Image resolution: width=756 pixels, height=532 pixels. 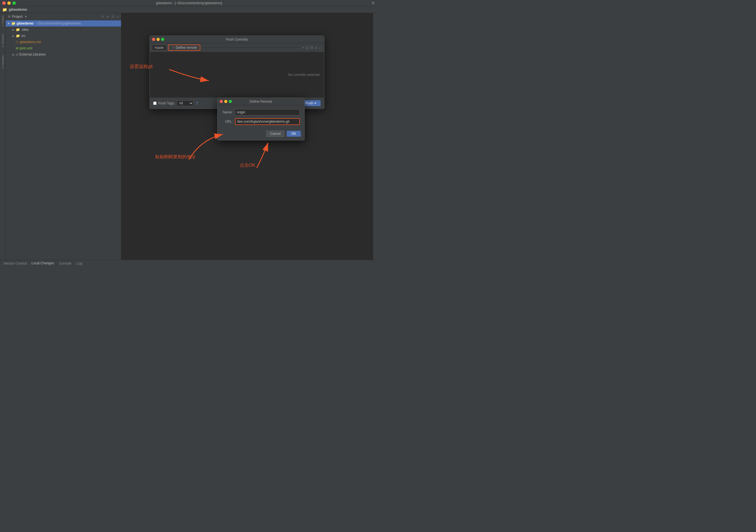 What do you see at coordinates (251, 47) in the screenshot?
I see `toolbar-spacer` at bounding box center [251, 47].